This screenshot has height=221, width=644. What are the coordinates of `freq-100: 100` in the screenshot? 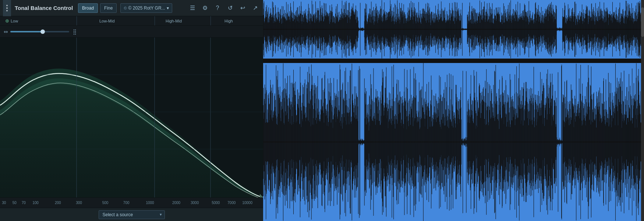 It's located at (35, 203).